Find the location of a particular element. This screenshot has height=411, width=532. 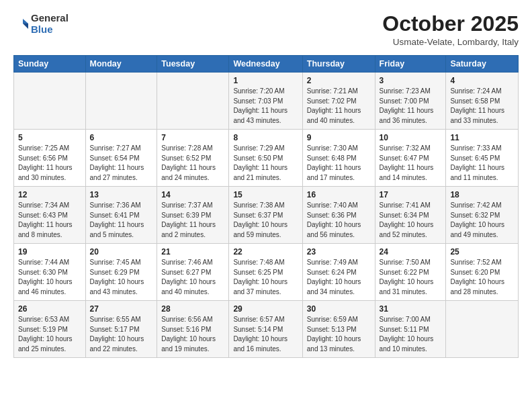

day-info: Sunrise: 7:49 AM Sunset: 6:24 PM Dayligh… is located at coordinates (339, 277).